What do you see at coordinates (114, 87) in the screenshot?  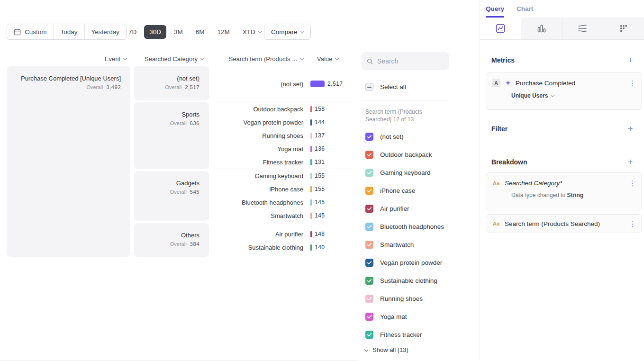 I see `overall-value: 3,492` at bounding box center [114, 87].